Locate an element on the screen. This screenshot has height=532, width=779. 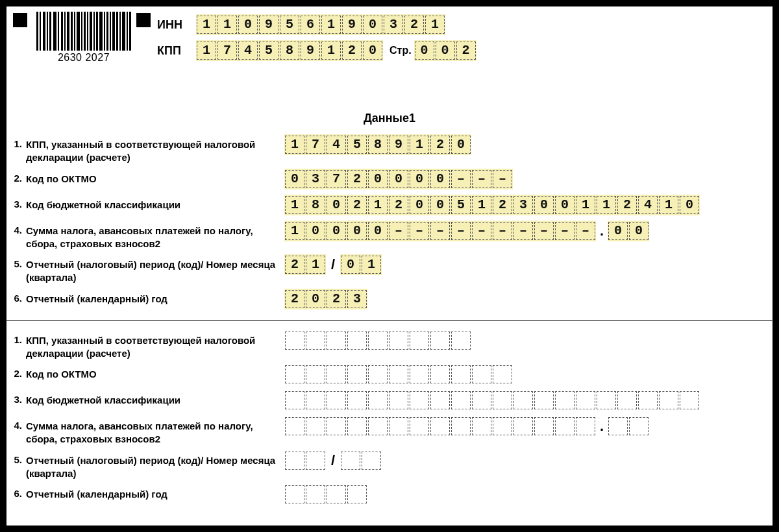
char-cell: 9 is located at coordinates (399, 145).